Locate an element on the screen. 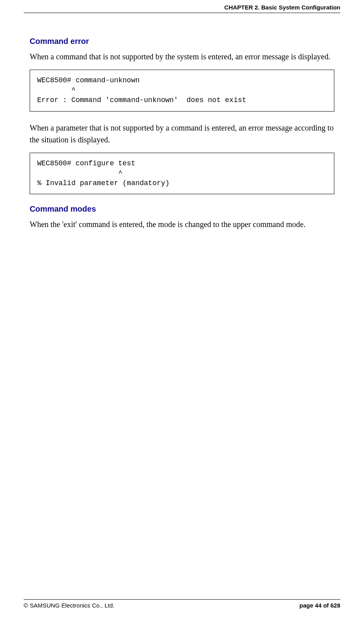  code-block-error: WEC8500# command-unknown ^ Error : Comma… is located at coordinates (182, 91).